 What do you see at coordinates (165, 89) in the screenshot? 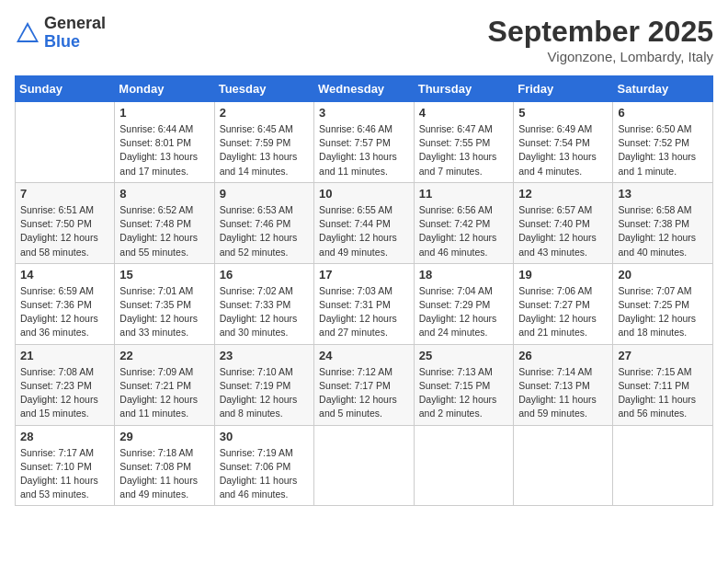
I see `weekday-header: Monday` at bounding box center [165, 89].